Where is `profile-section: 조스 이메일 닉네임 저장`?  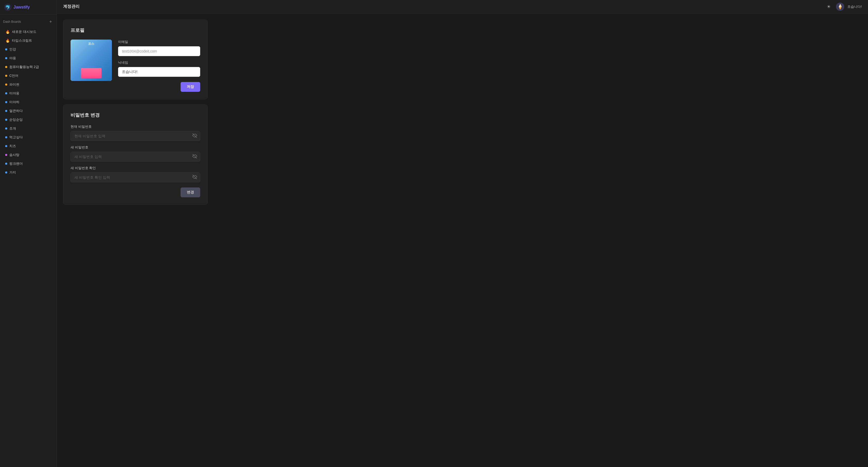
profile-section: 조스 이메일 닉네임 저장 is located at coordinates (135, 65).